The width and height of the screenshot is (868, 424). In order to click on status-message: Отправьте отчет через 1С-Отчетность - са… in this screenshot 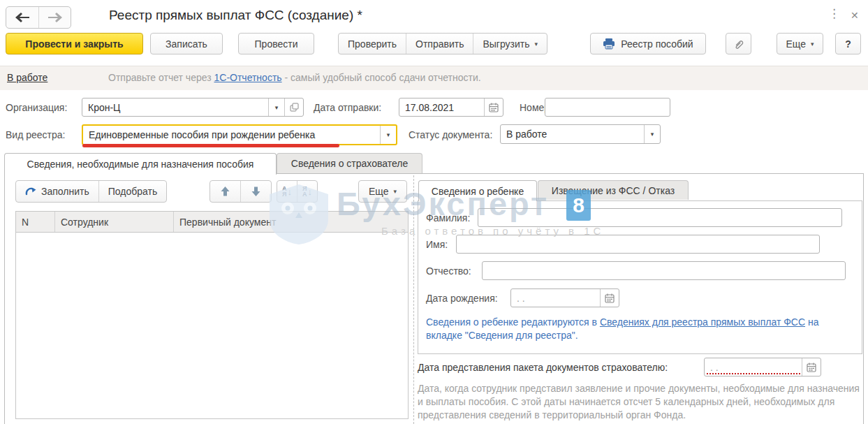, I will do `click(295, 78)`.